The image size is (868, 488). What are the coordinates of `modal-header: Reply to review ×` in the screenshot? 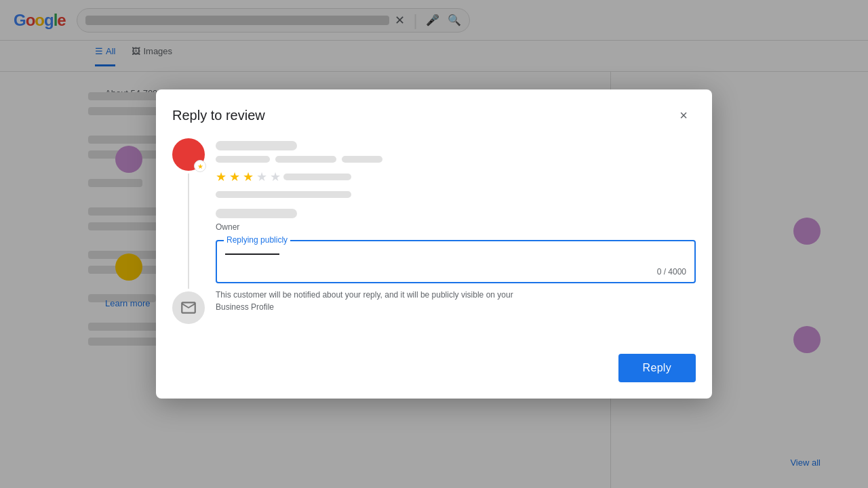 It's located at (434, 114).